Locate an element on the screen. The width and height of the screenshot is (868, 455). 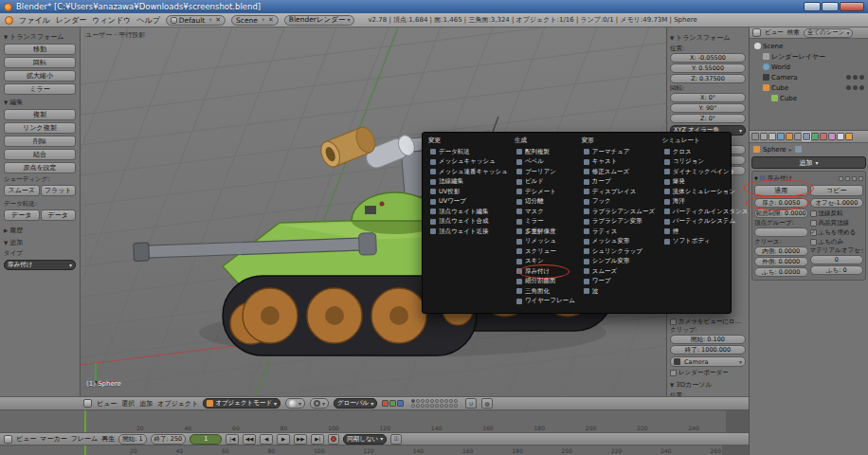
modifier-menu-item: ビルド is located at coordinates (545, 182).